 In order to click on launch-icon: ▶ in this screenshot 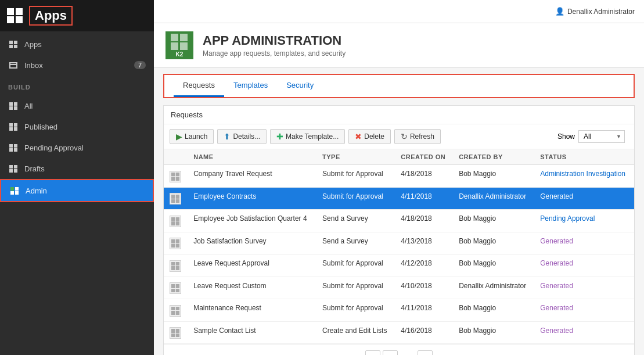, I will do `click(179, 137)`.